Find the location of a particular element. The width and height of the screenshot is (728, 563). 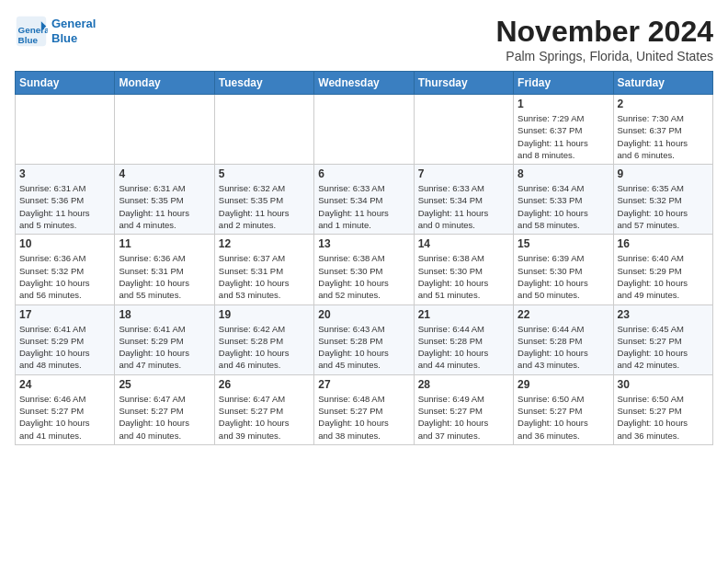

calendar-cell: 16Sunrise: 6:40 AM Sunset: 5:29 PM Dayli… is located at coordinates (663, 270).